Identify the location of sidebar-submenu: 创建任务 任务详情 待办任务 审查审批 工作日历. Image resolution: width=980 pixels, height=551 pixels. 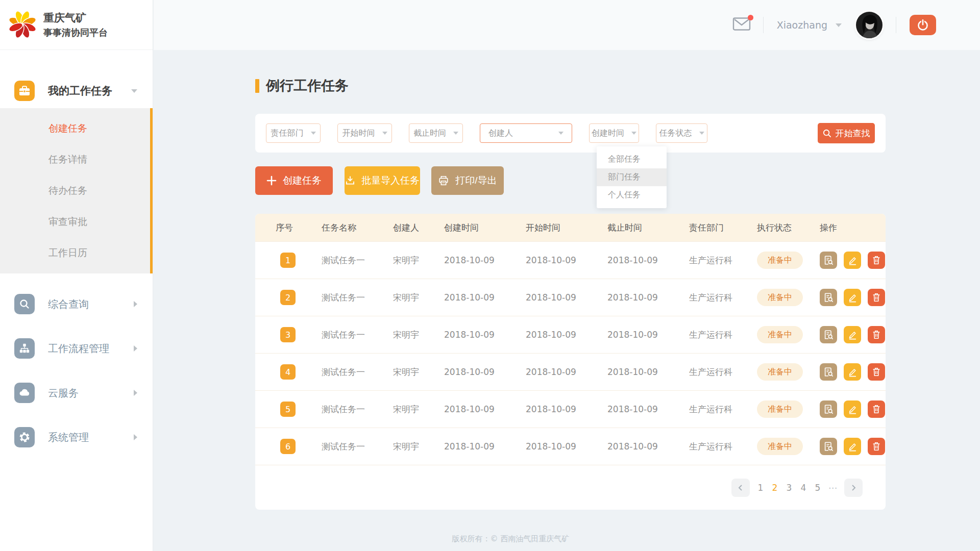
(77, 191).